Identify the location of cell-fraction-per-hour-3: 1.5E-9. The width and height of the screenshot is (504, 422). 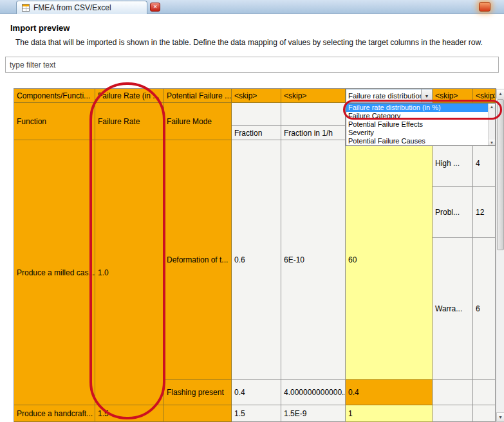
(313, 414).